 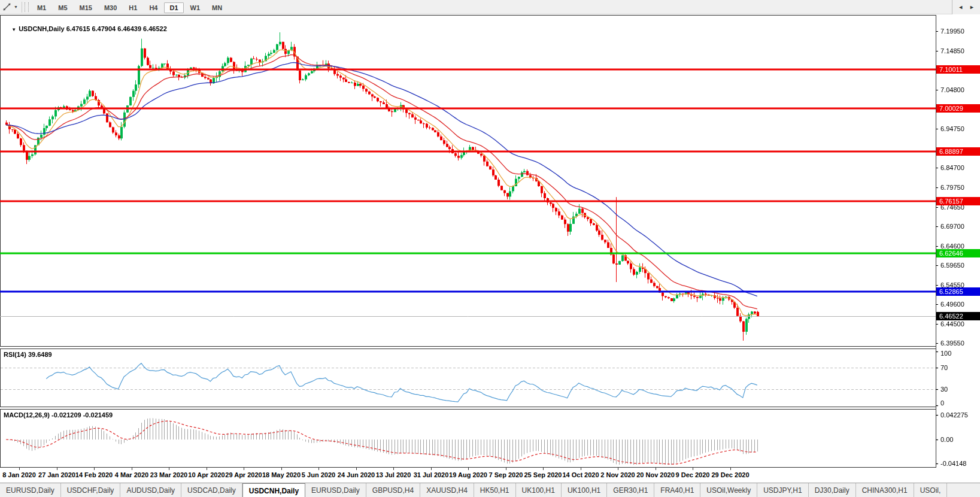 What do you see at coordinates (129, 7) in the screenshot?
I see `timeframe-button-group: M1M5M15M30H1H4D1W1MN` at bounding box center [129, 7].